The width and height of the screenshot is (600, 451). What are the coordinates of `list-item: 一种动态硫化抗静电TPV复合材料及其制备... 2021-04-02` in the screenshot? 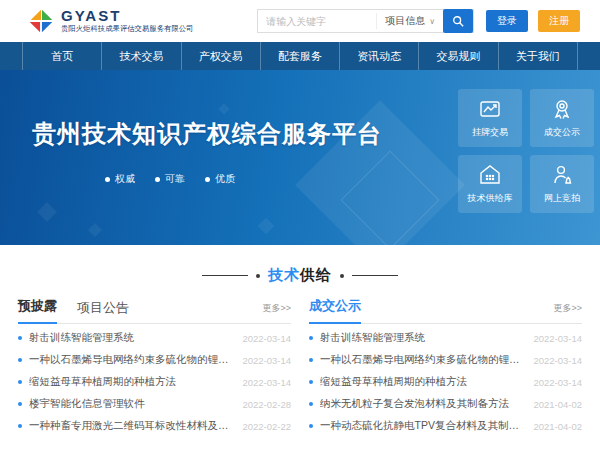 It's located at (446, 426).